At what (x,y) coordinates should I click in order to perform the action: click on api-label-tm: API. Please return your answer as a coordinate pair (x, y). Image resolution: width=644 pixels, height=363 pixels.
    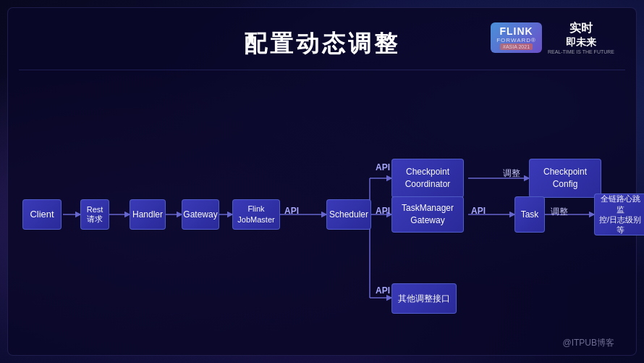
    Looking at the image, I should click on (478, 211).